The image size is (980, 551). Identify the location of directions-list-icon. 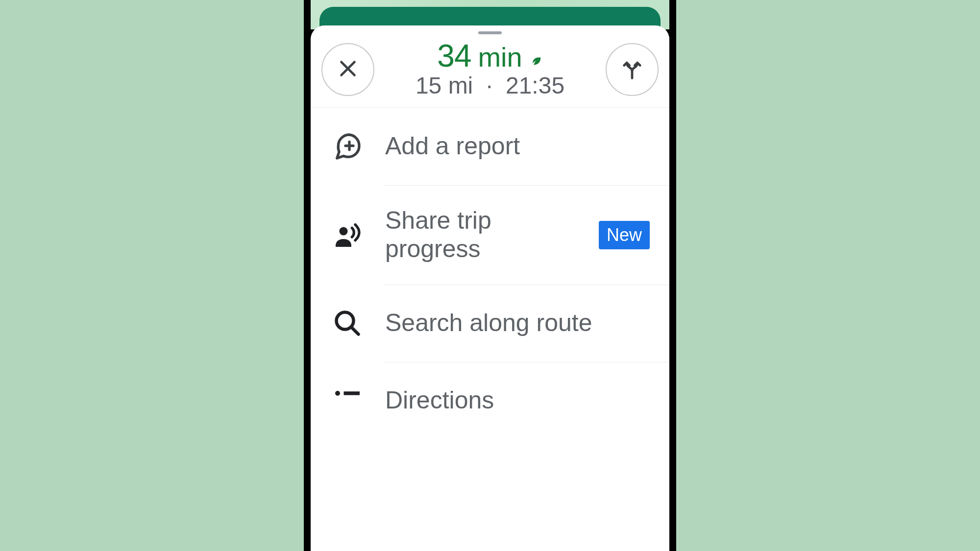
(347, 401).